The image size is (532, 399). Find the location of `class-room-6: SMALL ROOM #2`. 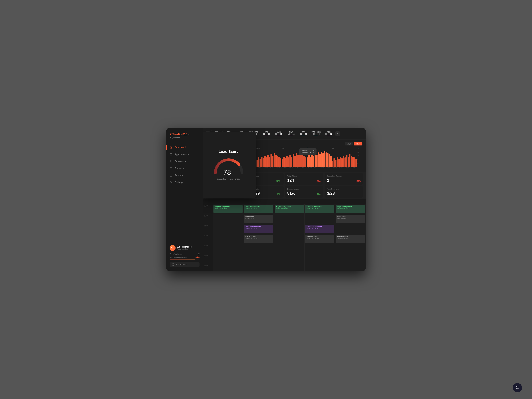

class-room-6: SMALL ROOM #2 is located at coordinates (320, 208).